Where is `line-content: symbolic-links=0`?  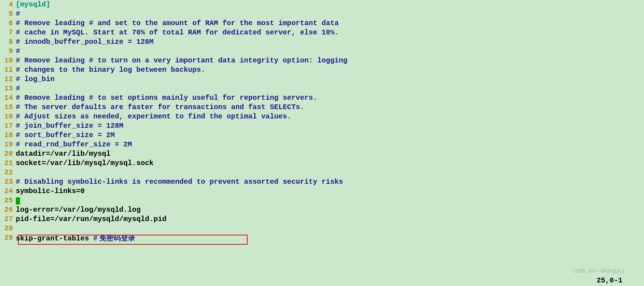
line-content: symbolic-links=0 is located at coordinates (50, 191).